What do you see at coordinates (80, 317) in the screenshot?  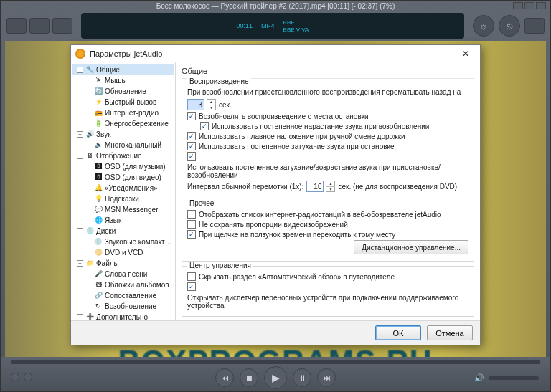 I see `expand-icon: +` at bounding box center [80, 317].